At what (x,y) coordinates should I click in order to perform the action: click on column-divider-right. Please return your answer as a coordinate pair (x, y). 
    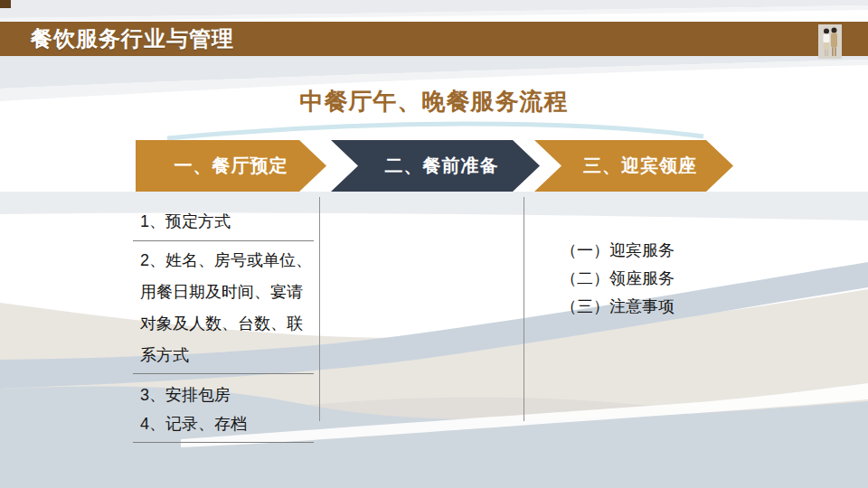
    Looking at the image, I should click on (524, 309).